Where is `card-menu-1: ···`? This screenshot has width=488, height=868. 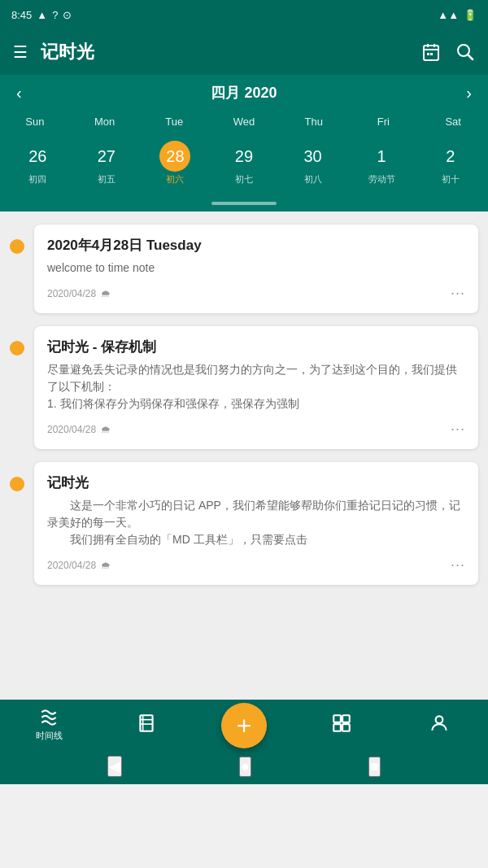
card-menu-1: ··· is located at coordinates (458, 293).